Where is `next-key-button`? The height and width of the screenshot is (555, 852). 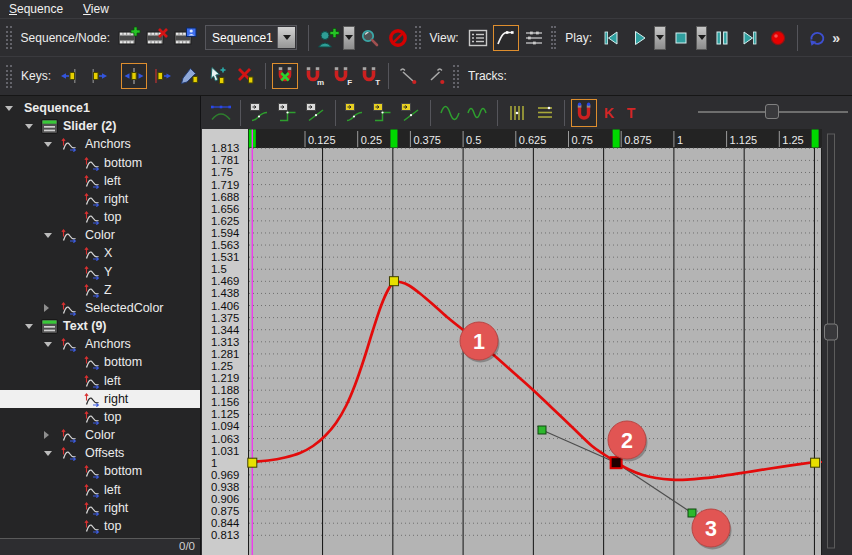 next-key-button is located at coordinates (98, 76).